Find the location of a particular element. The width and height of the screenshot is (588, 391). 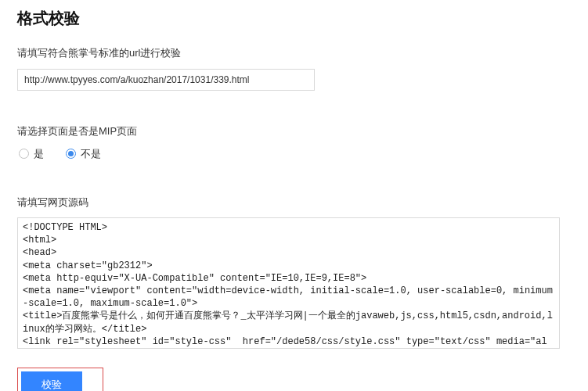

radio-label-yes: 是 is located at coordinates (39, 154).